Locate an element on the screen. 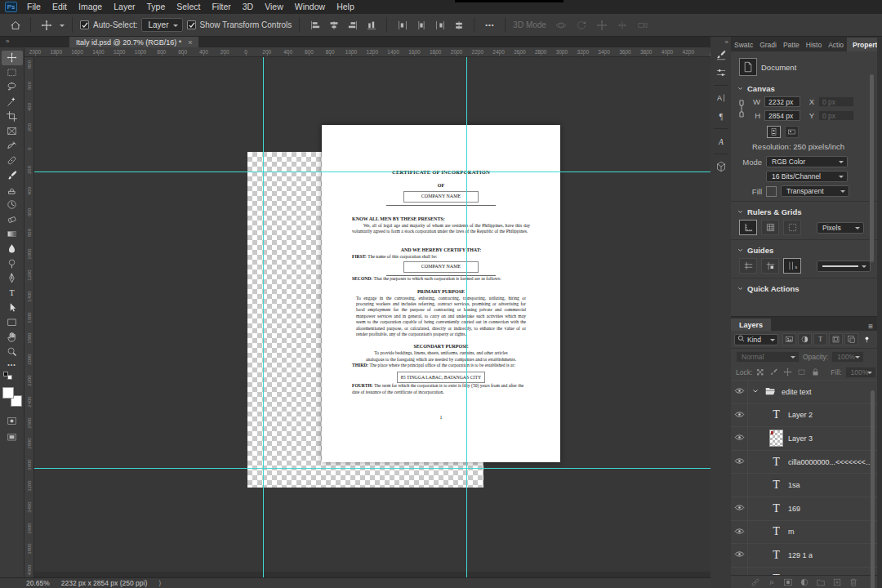  align-left-icon is located at coordinates (315, 24).